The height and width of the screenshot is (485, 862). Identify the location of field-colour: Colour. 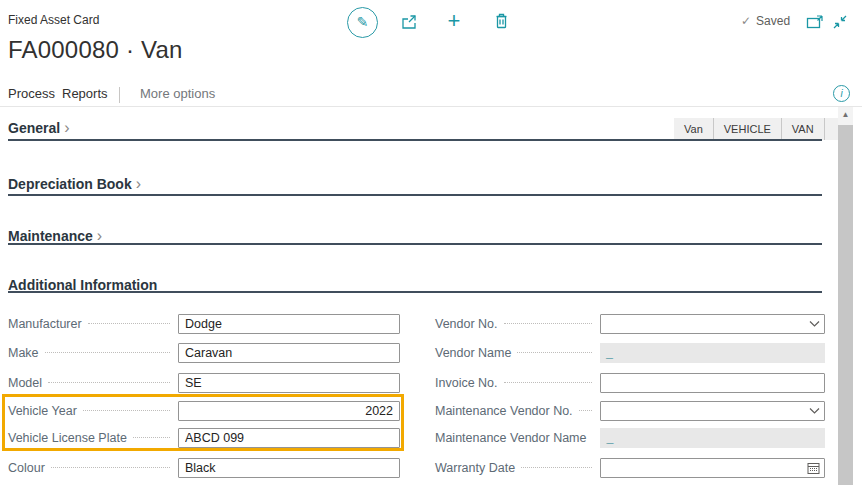
(204, 468).